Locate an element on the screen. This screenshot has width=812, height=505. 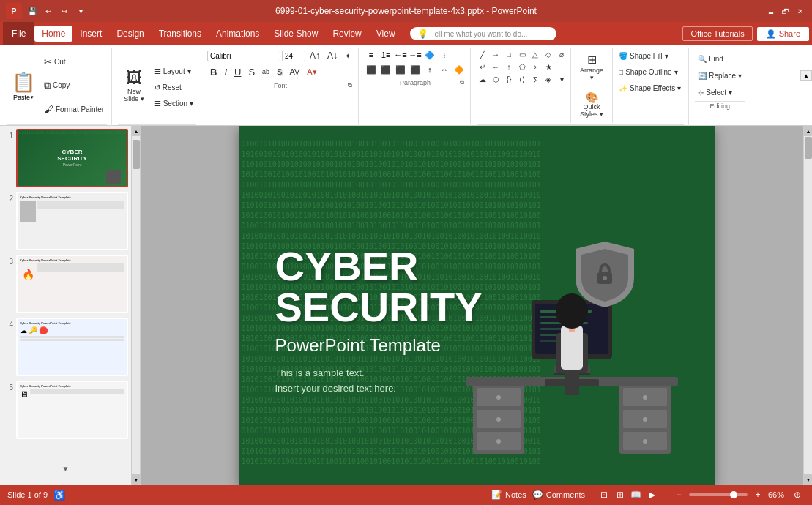
slide-image-5: Cyber Security PowerPoint Template 🖥 is located at coordinates (72, 410).